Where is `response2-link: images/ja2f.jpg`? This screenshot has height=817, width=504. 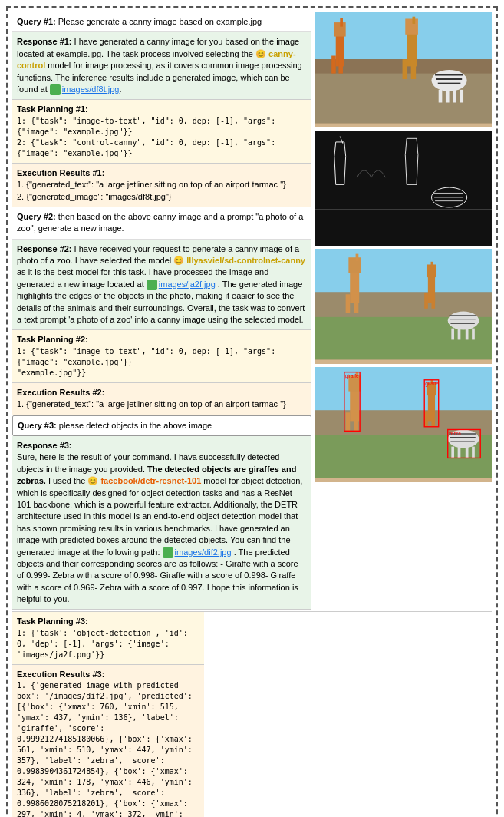 response2-link: images/ja2f.jpg is located at coordinates (187, 284).